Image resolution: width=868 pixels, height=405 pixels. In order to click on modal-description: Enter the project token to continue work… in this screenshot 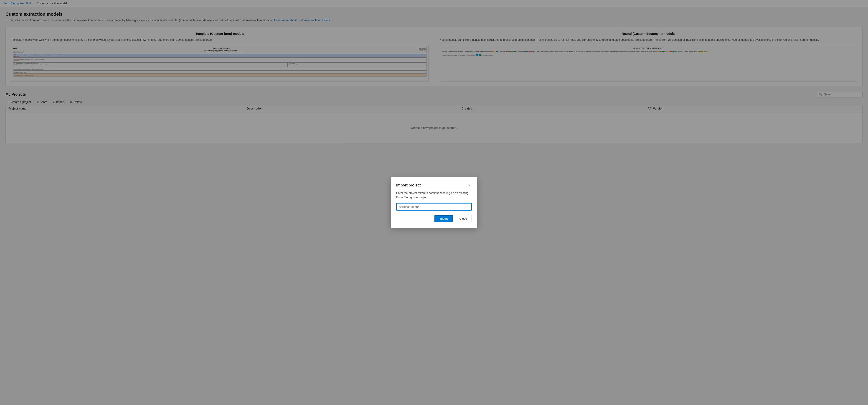, I will do `click(434, 195)`.